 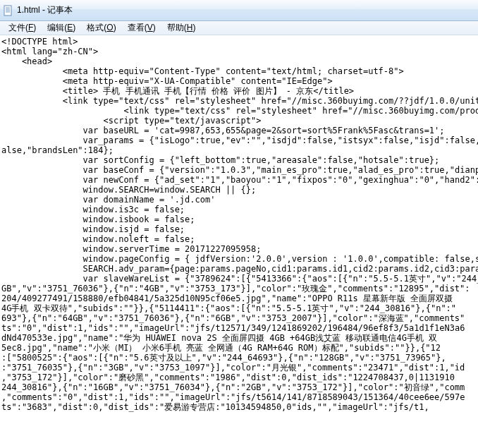 I want to click on editor-line: <head>, so click(x=239, y=61).